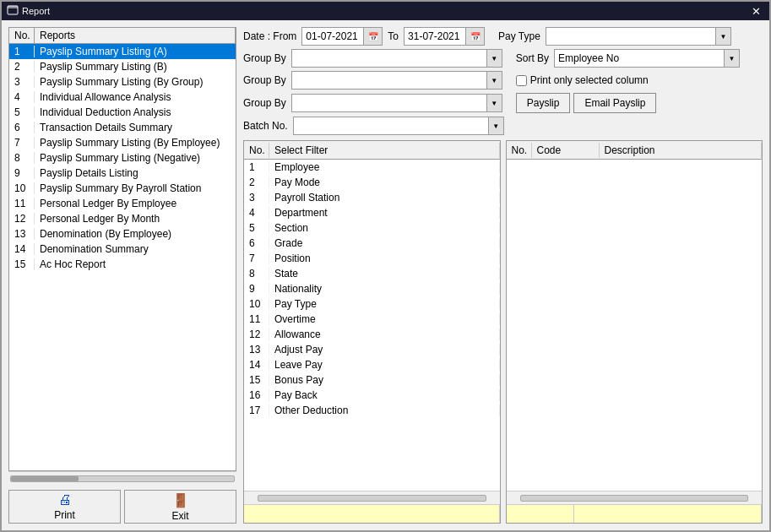  Describe the element at coordinates (122, 234) in the screenshot. I see `report-list-item: 13 Denomination (By Employee)` at that location.